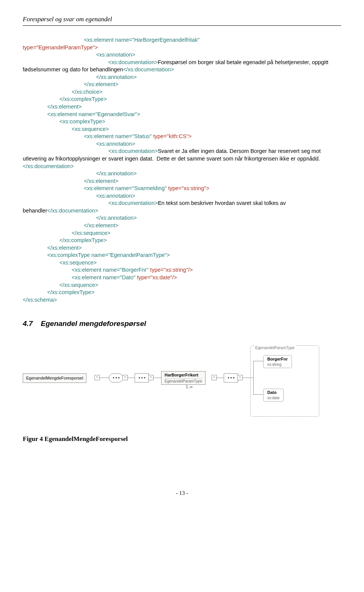 The height and width of the screenshot is (592, 364). Describe the element at coordinates (28, 323) in the screenshot. I see `section-number: 4.7` at that location.